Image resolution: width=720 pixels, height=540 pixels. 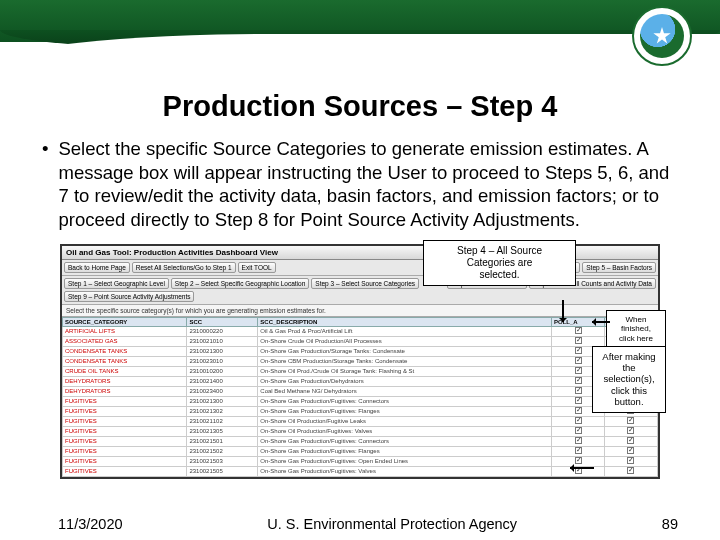 I want to click on footer-page: 89, so click(x=670, y=524).